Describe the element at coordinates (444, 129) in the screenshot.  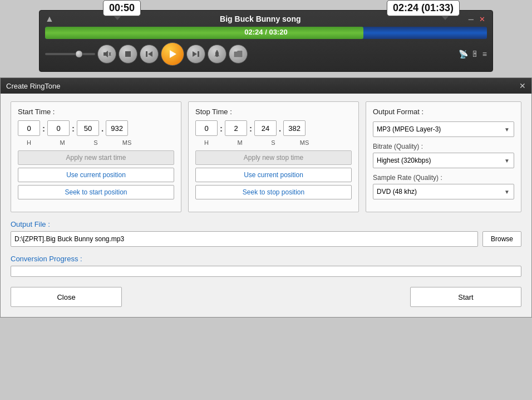
I see `format-select-wrapper: MP3 (MPEG Layer-3) ▼` at that location.